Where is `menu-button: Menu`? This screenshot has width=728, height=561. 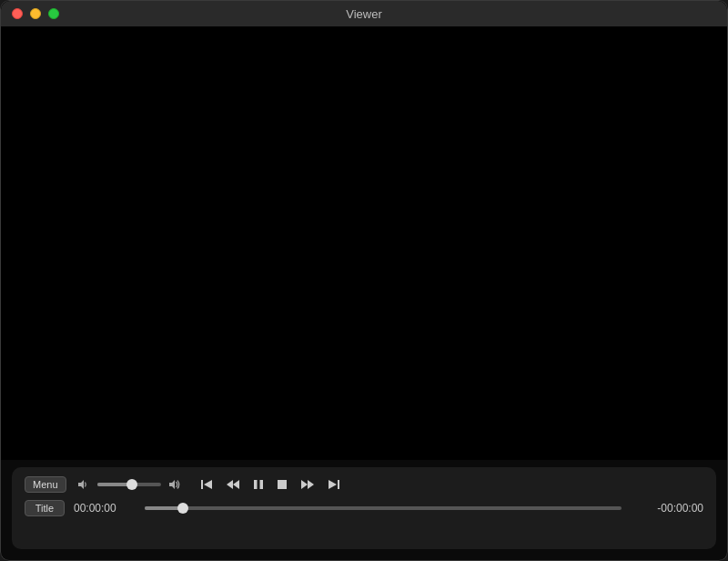
menu-button: Menu is located at coordinates (46, 484).